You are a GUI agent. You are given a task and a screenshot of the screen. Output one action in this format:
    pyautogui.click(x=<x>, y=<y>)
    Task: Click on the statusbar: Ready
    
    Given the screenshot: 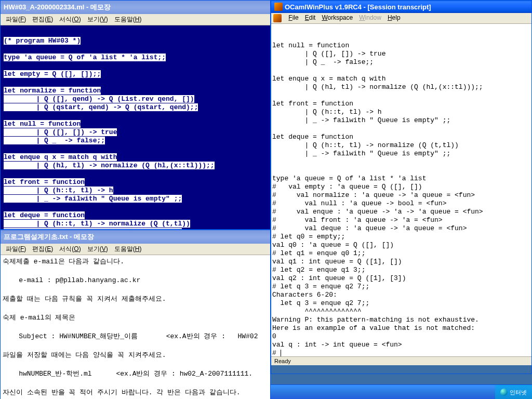 What is the action you would take?
    pyautogui.click(x=401, y=361)
    